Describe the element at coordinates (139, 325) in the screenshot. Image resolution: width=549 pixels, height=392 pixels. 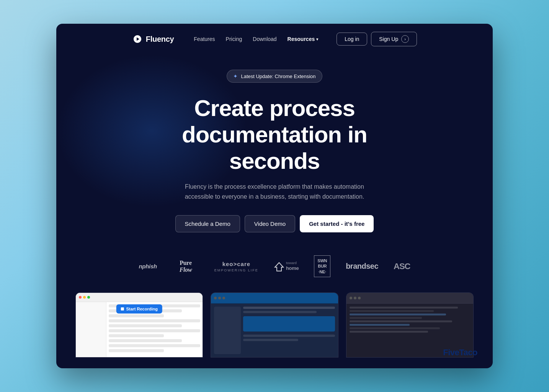
I see `screenshot-card-1: Start Recording` at that location.